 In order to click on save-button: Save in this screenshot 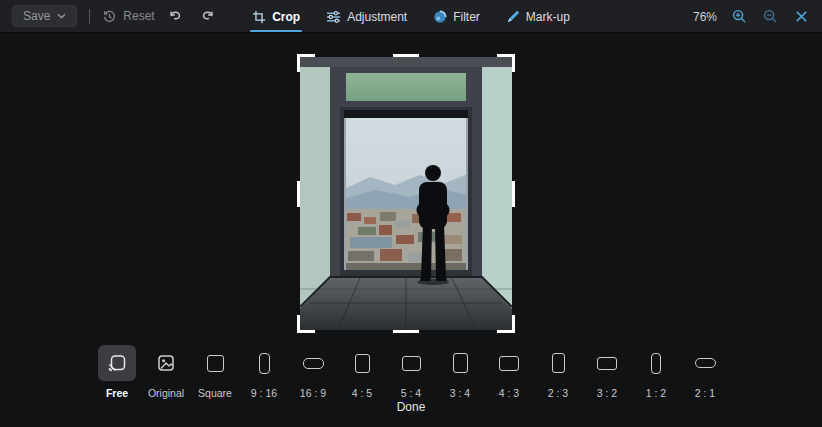, I will do `click(44, 16)`.